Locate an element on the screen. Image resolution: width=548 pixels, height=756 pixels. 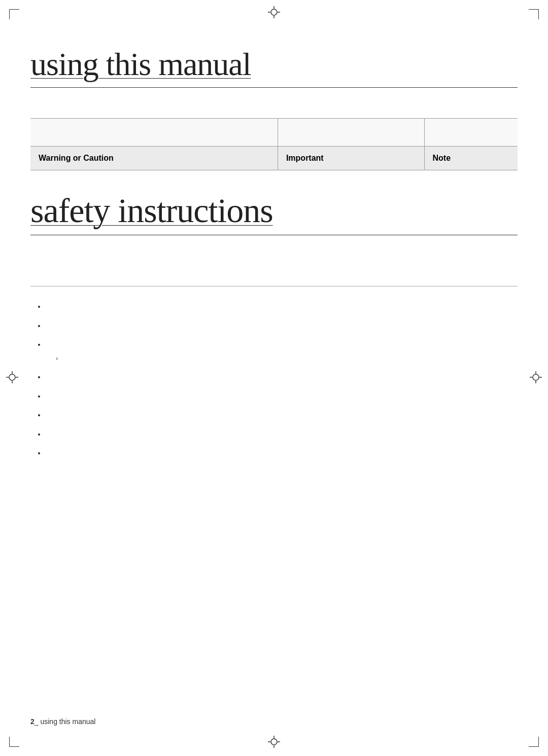
table-section: Warning or Caution Important Note is located at coordinates (274, 144).